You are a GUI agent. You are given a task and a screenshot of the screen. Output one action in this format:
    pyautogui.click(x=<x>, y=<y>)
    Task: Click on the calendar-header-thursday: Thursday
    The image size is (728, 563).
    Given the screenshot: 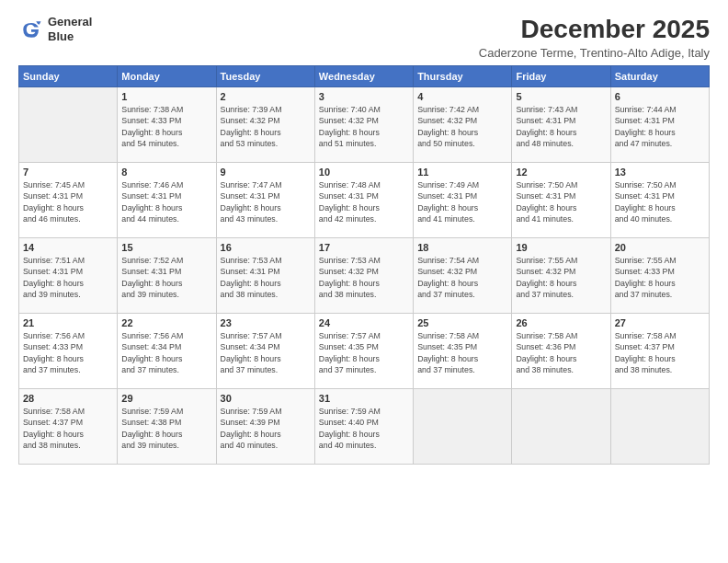 What is the action you would take?
    pyautogui.click(x=463, y=77)
    